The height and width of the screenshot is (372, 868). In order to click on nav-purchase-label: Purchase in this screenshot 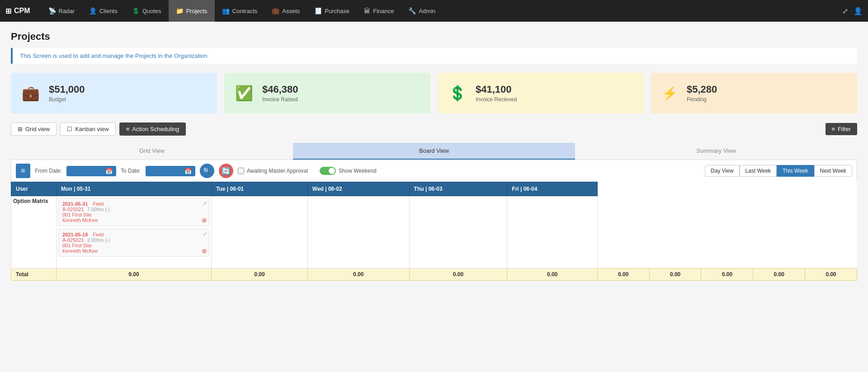, I will do `click(337, 11)`.